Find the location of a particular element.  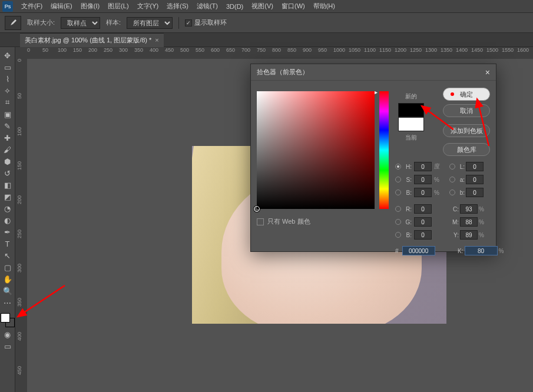

input-s is located at coordinates (423, 180).